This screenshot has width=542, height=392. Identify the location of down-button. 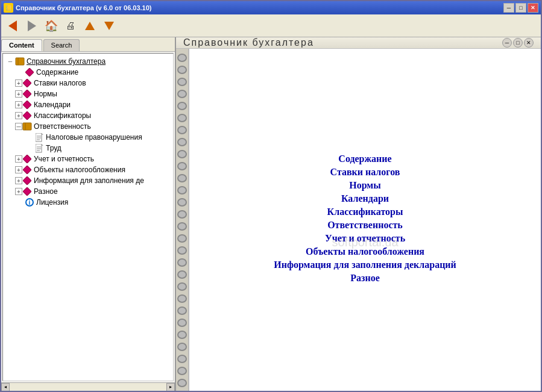
(109, 26).